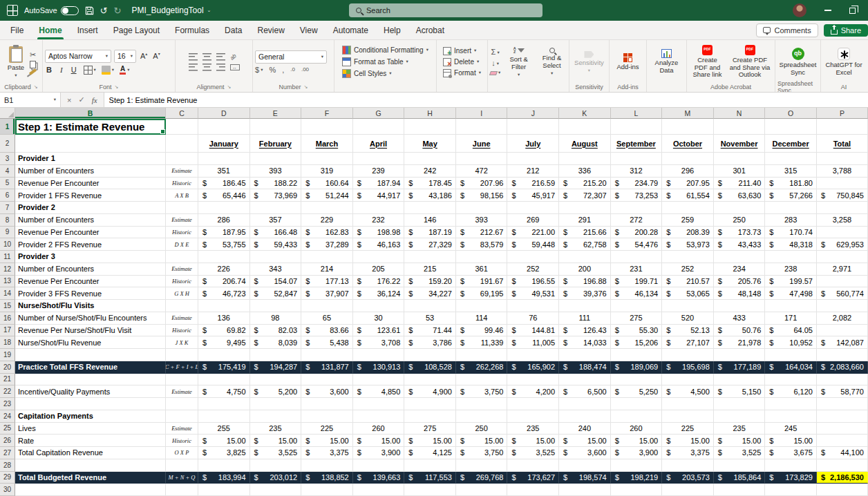 The width and height of the screenshot is (868, 496). I want to click on cell-value: 215, so click(430, 269).